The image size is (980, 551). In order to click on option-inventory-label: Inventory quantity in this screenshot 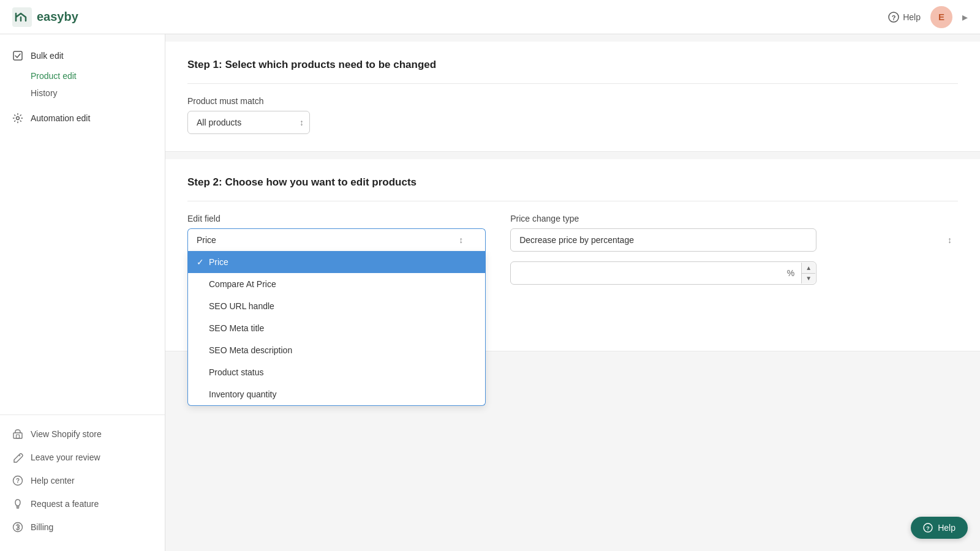, I will do `click(236, 394)`.